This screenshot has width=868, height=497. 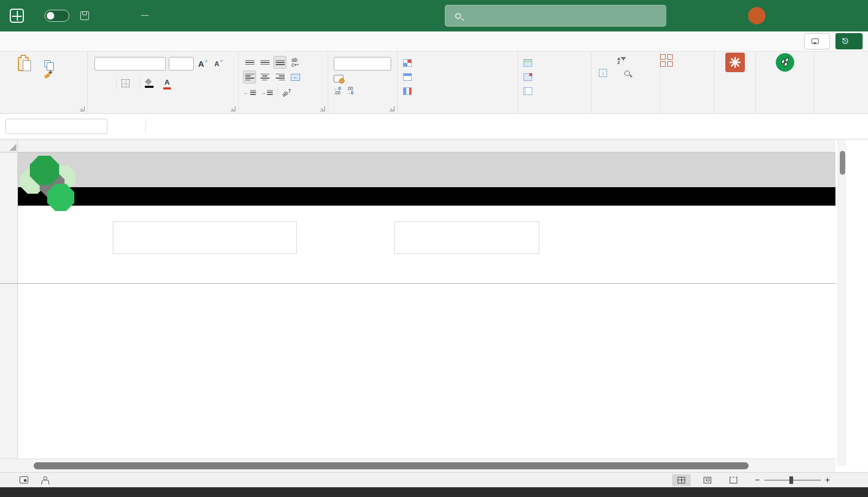 What do you see at coordinates (407, 91) in the screenshot?
I see `cell-styles-icon` at bounding box center [407, 91].